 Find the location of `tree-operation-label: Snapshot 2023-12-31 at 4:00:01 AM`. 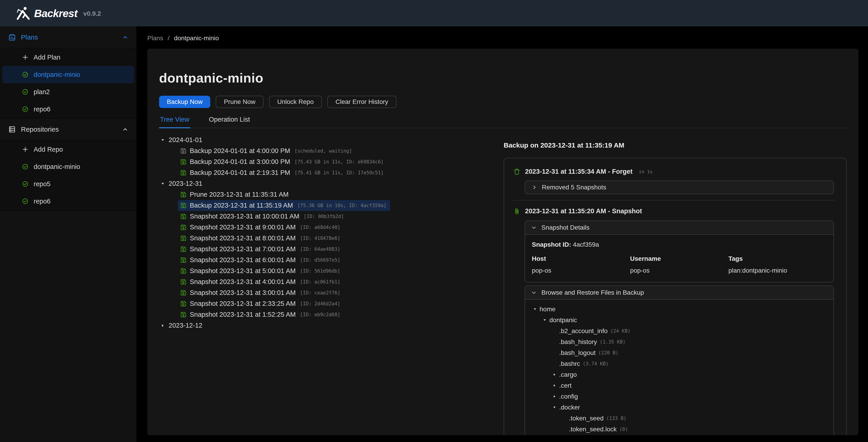

tree-operation-label: Snapshot 2023-12-31 at 4:00:01 AM is located at coordinates (243, 282).